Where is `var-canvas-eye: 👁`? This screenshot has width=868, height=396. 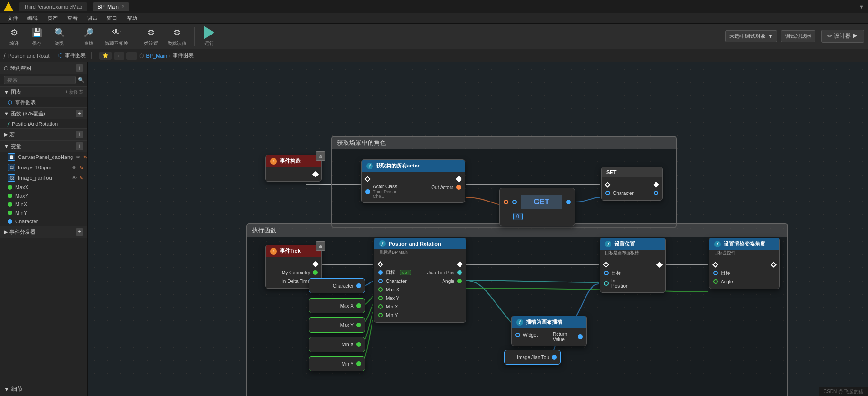 var-canvas-eye: 👁 is located at coordinates (78, 157).